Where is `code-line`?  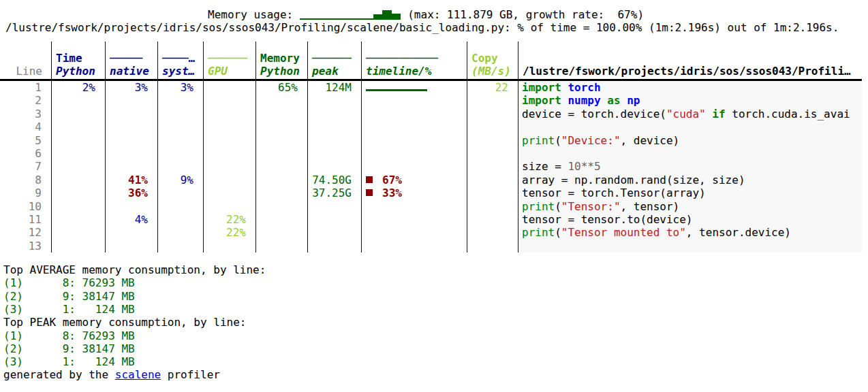 code-line is located at coordinates (690, 154).